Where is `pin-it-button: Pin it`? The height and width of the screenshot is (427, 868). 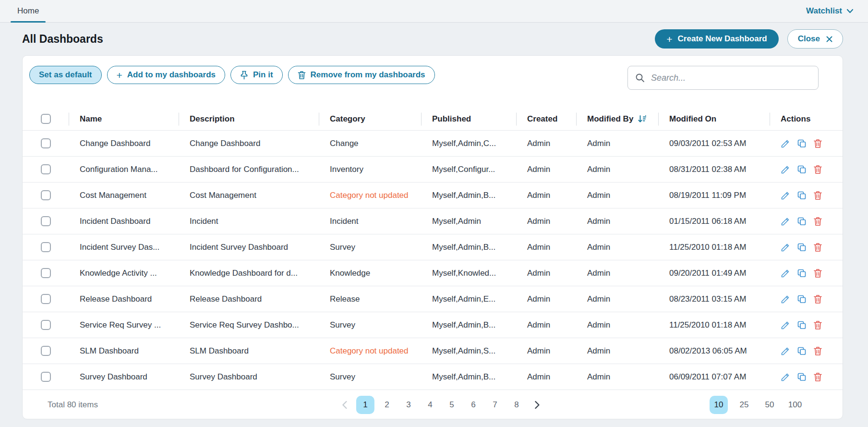 pin-it-button: Pin it is located at coordinates (256, 75).